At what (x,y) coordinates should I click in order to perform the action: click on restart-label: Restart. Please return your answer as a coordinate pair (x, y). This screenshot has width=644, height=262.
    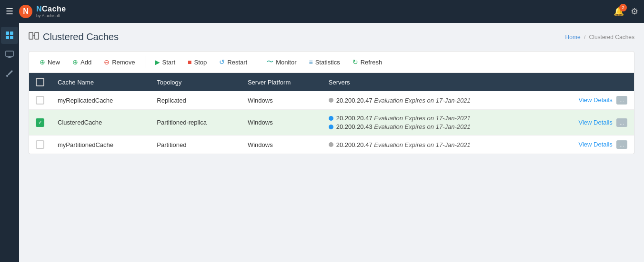
    Looking at the image, I should click on (237, 62).